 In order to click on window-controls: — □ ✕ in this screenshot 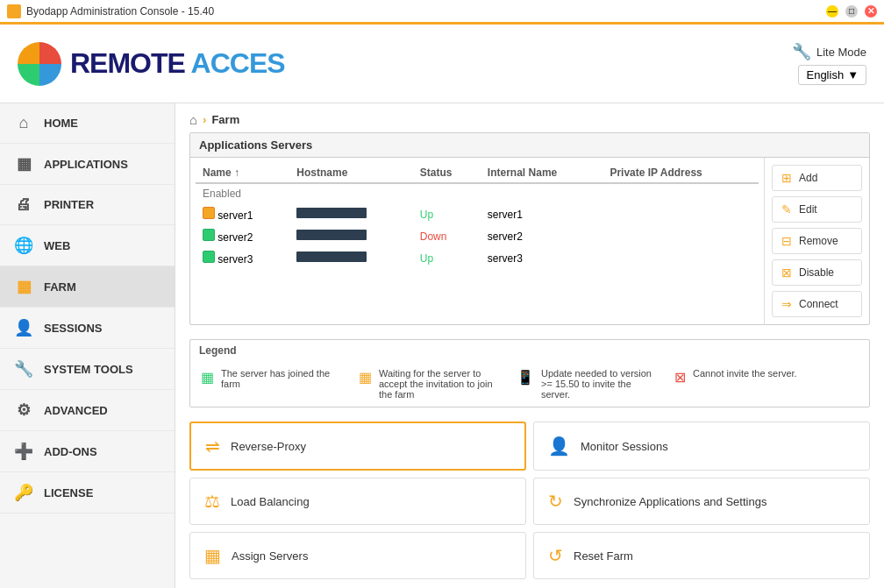, I will do `click(852, 11)`.